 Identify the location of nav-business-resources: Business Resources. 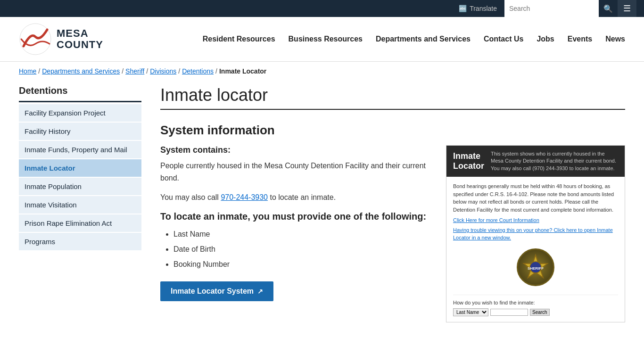
(325, 39).